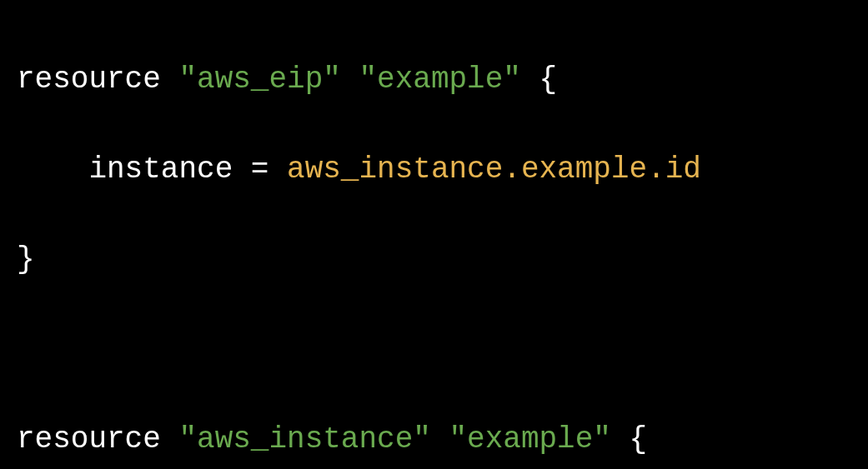 This screenshot has width=868, height=469. Describe the element at coordinates (160, 170) in the screenshot. I see `attribute-instance: instance` at that location.